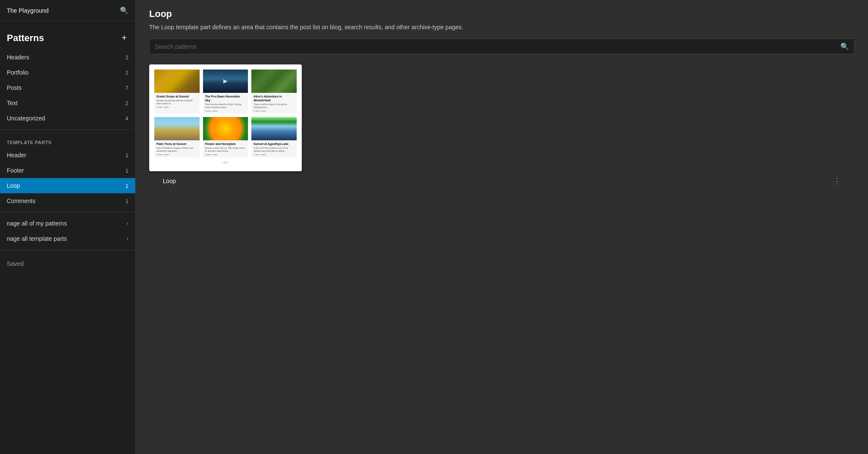 Image resolution: width=868 pixels, height=454 pixels. Describe the element at coordinates (225, 81) in the screenshot. I see `blog-post-image-dawn` at that location.